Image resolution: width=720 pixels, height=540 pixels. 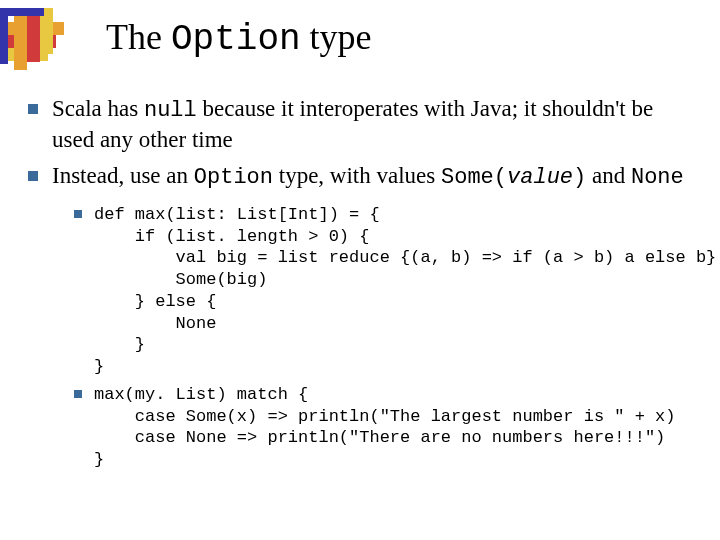 What do you see at coordinates (236, 40) in the screenshot?
I see `title-mono: Option` at bounding box center [236, 40].